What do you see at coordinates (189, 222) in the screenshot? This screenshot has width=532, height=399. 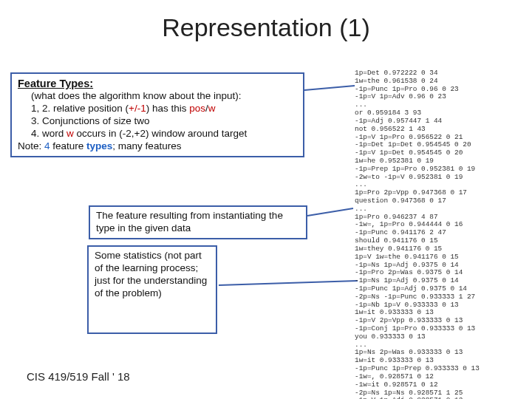 I see `feature-instance-text: The feature resulting from instantiating…` at bounding box center [189, 222].